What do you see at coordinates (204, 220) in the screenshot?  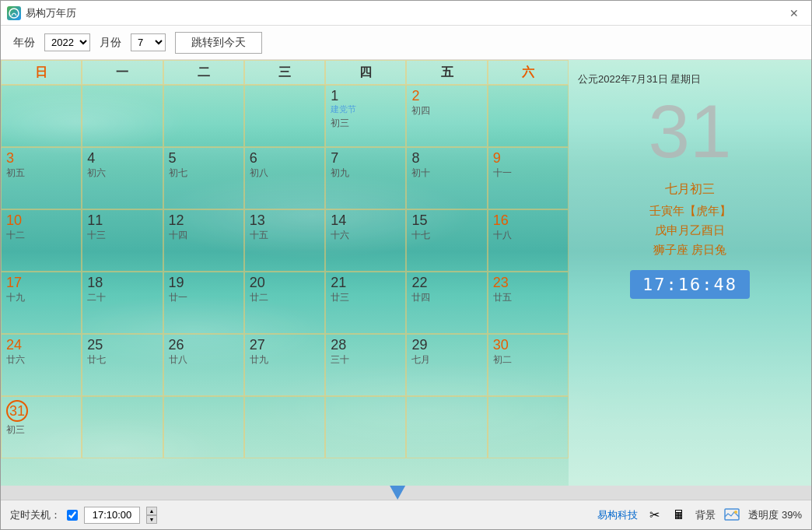 I see `day-number: 12` at bounding box center [204, 220].